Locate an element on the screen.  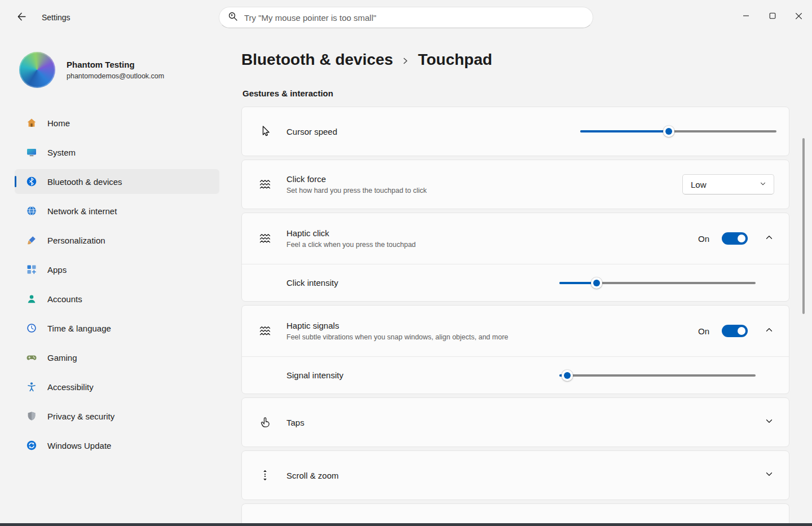
apps-icon is located at coordinates (32, 269).